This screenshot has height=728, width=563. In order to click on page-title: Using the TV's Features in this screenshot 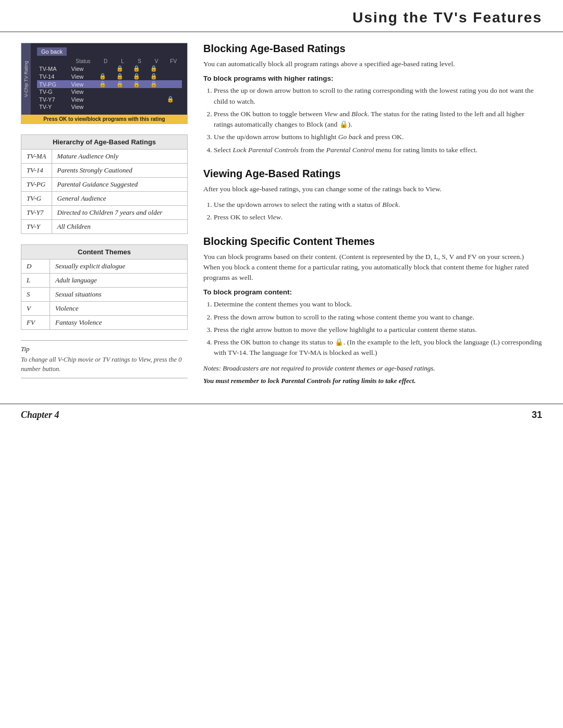, I will do `click(282, 18)`.